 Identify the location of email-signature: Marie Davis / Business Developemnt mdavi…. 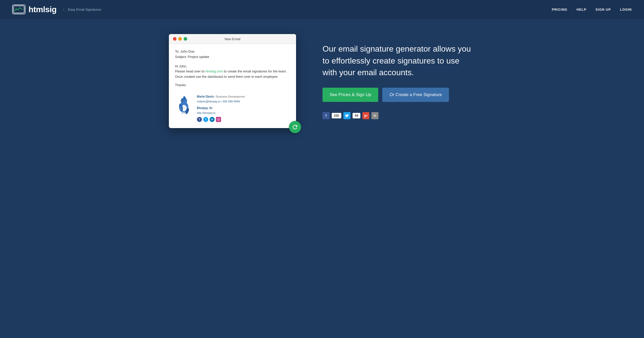
(232, 107).